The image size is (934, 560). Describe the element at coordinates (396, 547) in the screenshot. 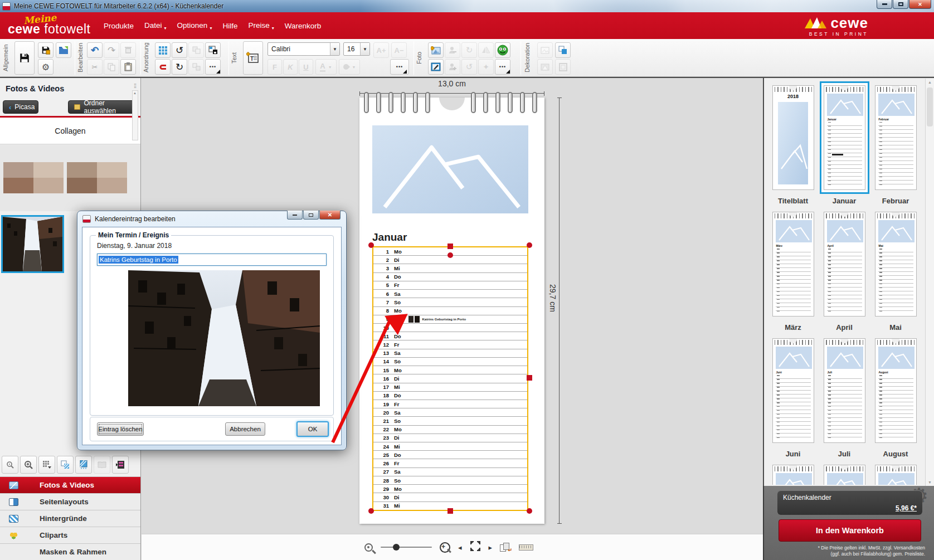

I see `zoom-slider-knob` at that location.